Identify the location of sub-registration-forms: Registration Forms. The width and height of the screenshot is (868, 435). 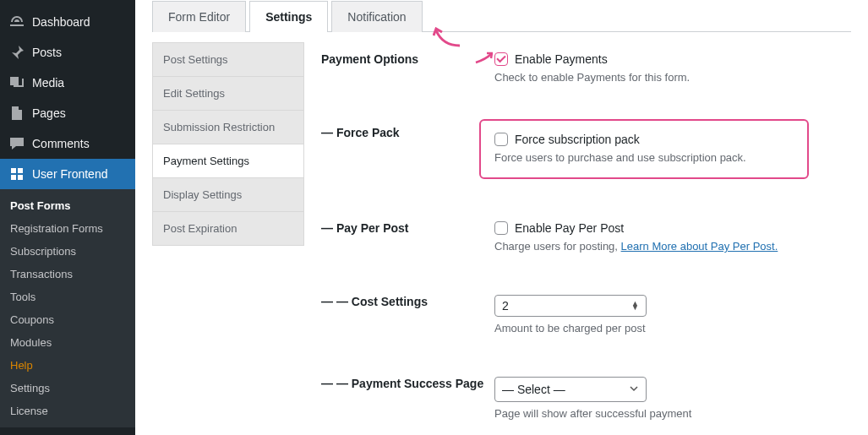
(68, 228).